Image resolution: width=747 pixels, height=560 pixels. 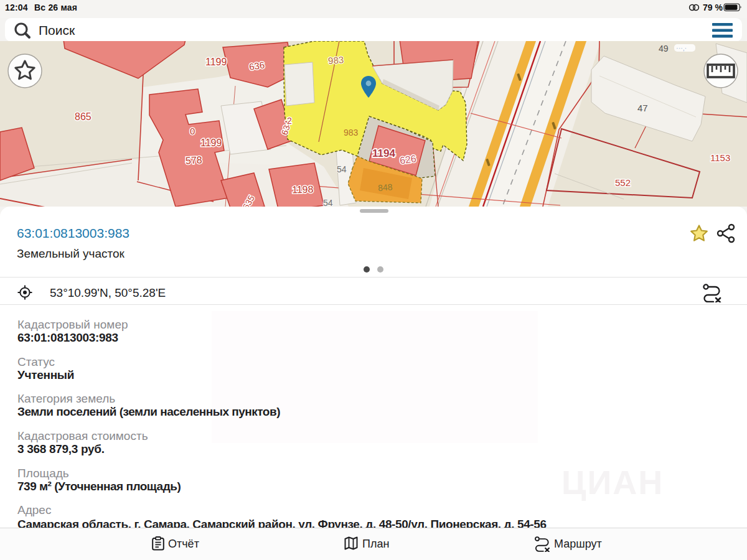 What do you see at coordinates (664, 49) in the screenshot?
I see `svg-text: 49` at bounding box center [664, 49].